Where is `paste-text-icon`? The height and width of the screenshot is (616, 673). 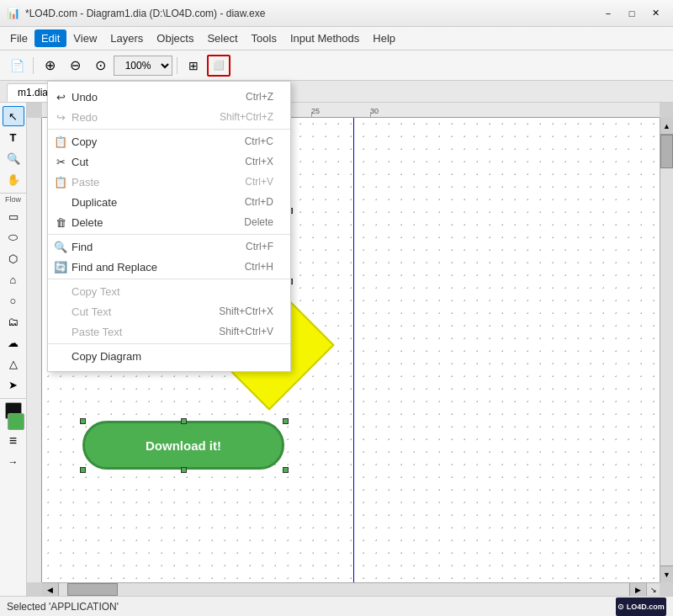
paste-text-icon is located at coordinates (61, 332).